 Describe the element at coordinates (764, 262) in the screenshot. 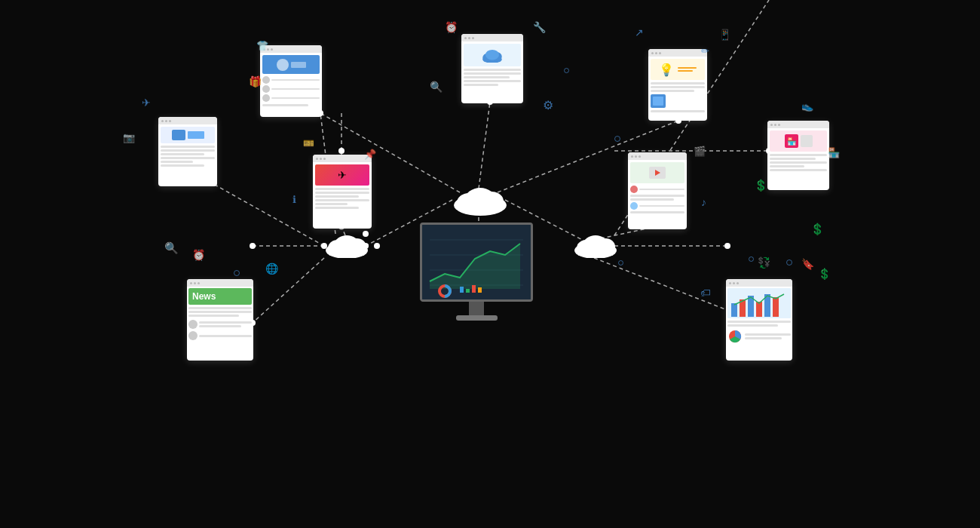

I see `exchange-icon: 💱` at that location.